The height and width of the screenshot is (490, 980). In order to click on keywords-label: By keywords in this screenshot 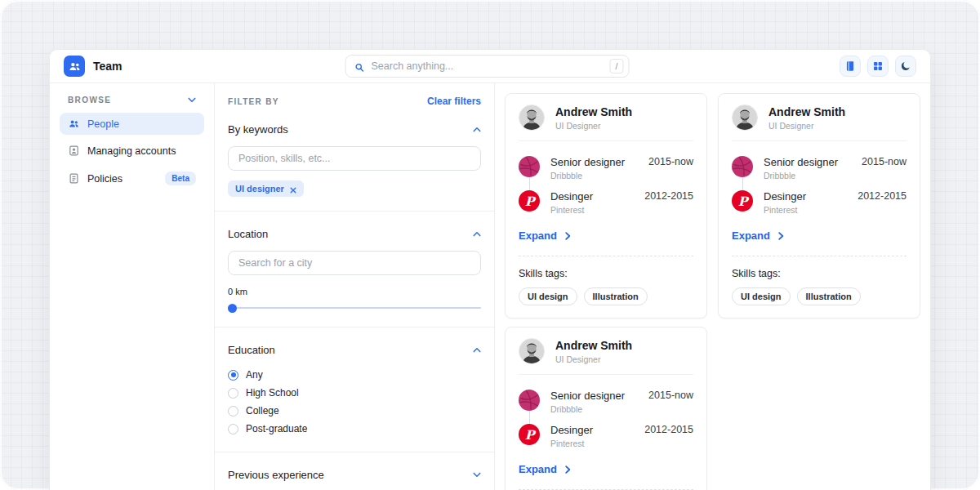, I will do `click(258, 129)`.